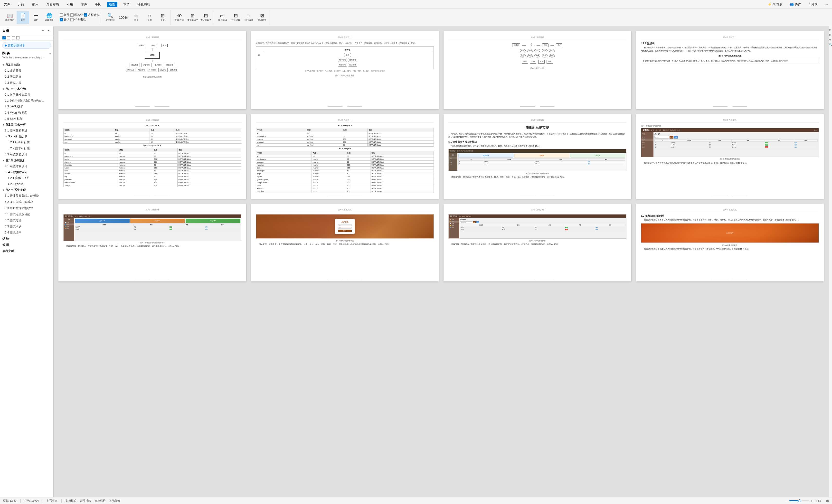 Image resolution: width=832 pixels, height=504 pixels. What do you see at coordinates (65, 20) in the screenshot?
I see `mark-checkbox: ✓ 标记` at bounding box center [65, 20].